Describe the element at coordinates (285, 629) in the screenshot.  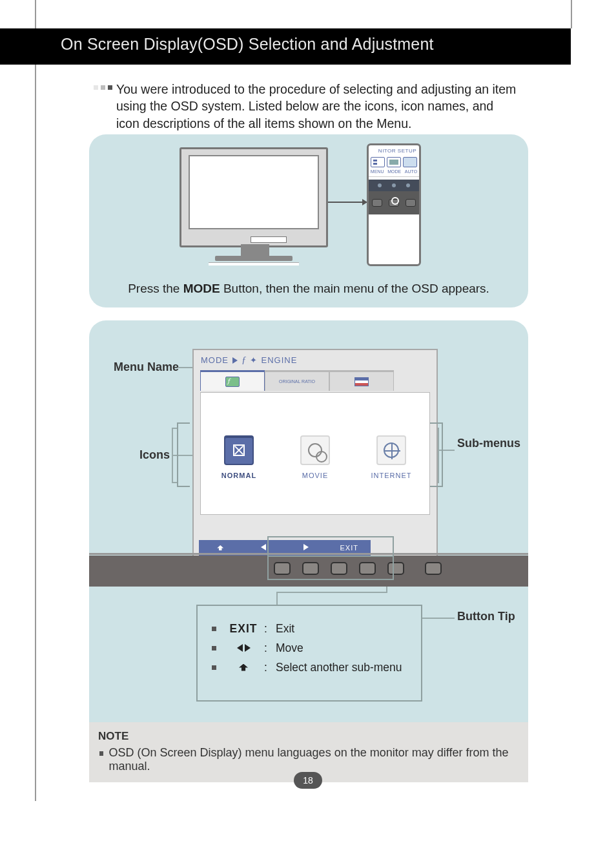
I see `tip-exit: Exit` at that location.